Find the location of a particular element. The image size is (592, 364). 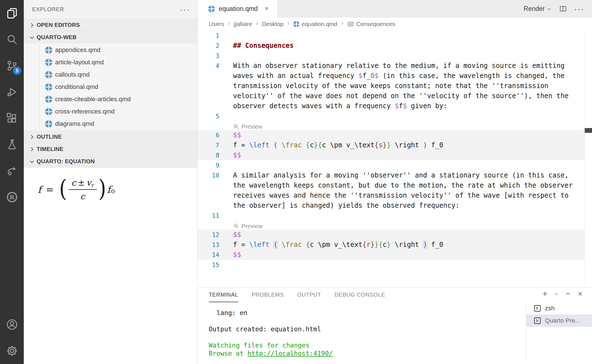

r-lang-icon: R is located at coordinates (12, 197).